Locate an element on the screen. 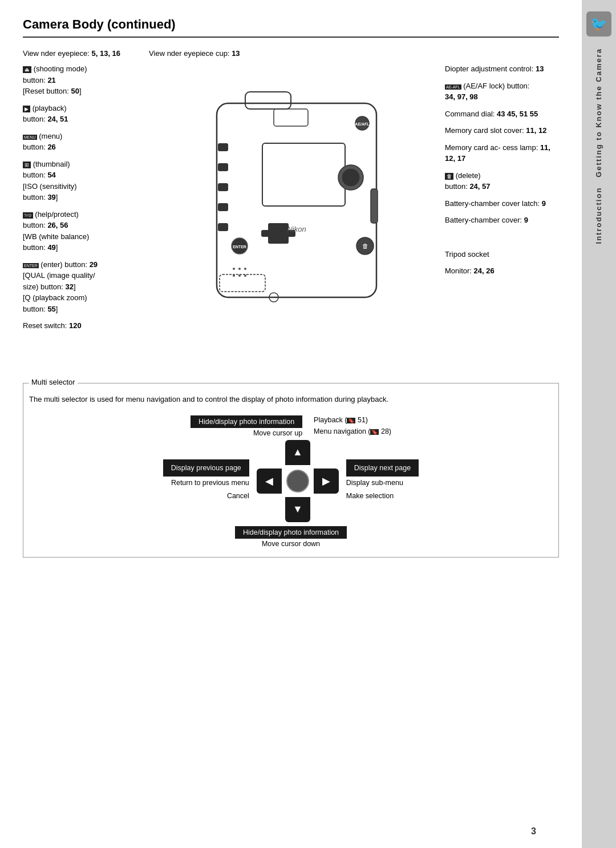 Image resolution: width=616 pixels, height=848 pixels. make-selection-label: Make selection is located at coordinates (370, 496).